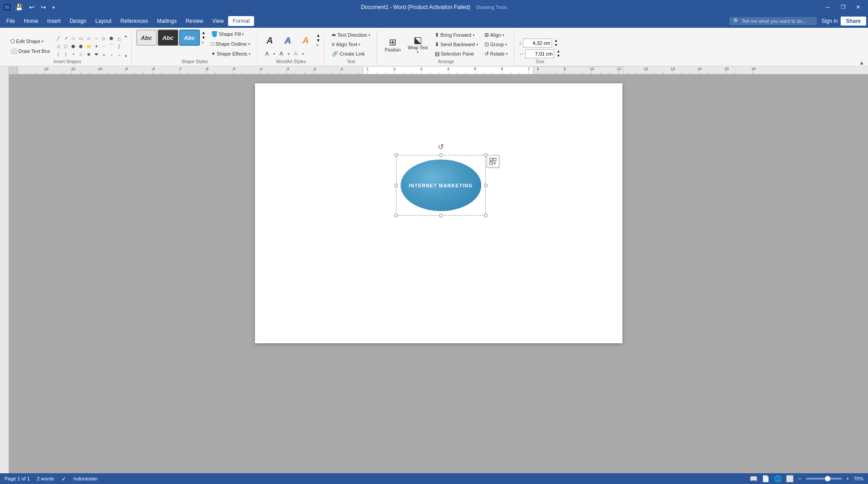 This screenshot has width=868, height=484. Describe the element at coordinates (289, 54) in the screenshot. I see `text-outline-dropdown: ▾` at that location.